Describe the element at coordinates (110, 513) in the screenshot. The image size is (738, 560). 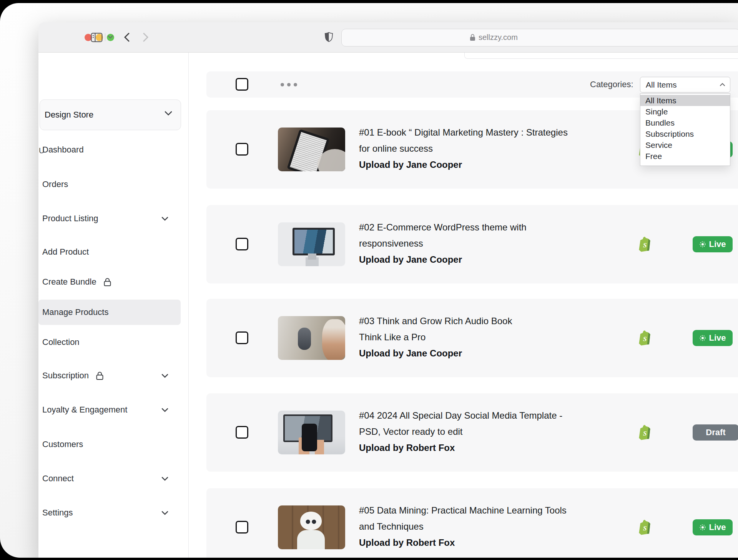
I see `sidebar-item-settings: Settings` at that location.